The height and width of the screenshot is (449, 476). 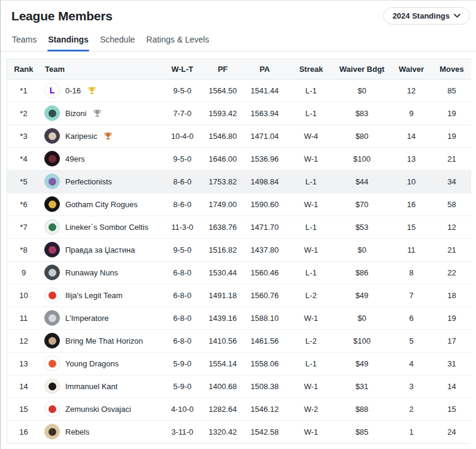 I want to click on table-row: 16 Rebels, so click(x=239, y=432).